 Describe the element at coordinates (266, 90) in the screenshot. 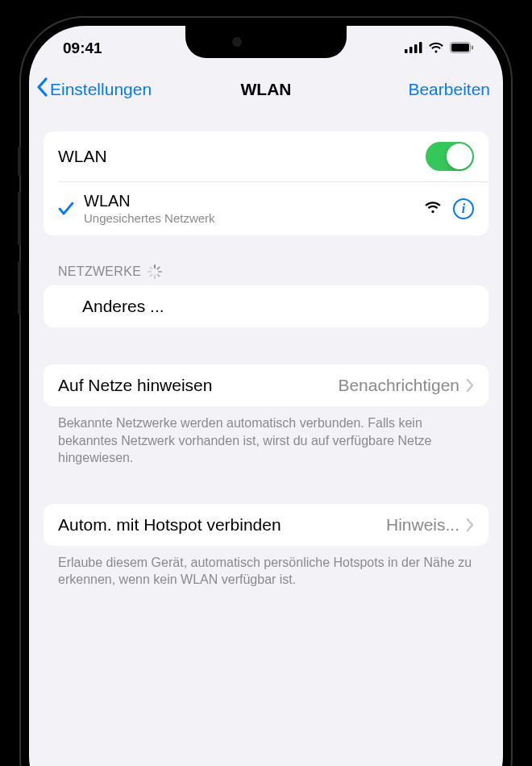

I see `page-title: WLAN` at that location.